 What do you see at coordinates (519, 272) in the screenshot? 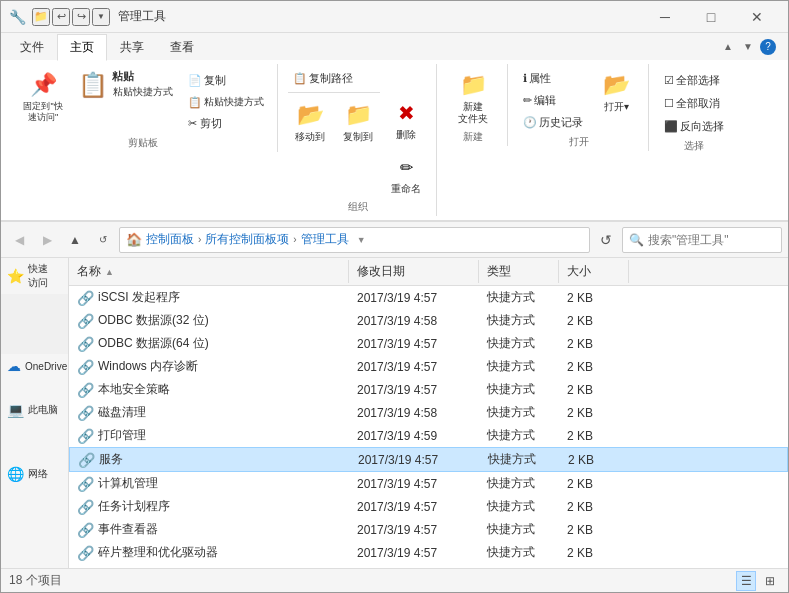
I see `col-type: 类型` at bounding box center [519, 272].